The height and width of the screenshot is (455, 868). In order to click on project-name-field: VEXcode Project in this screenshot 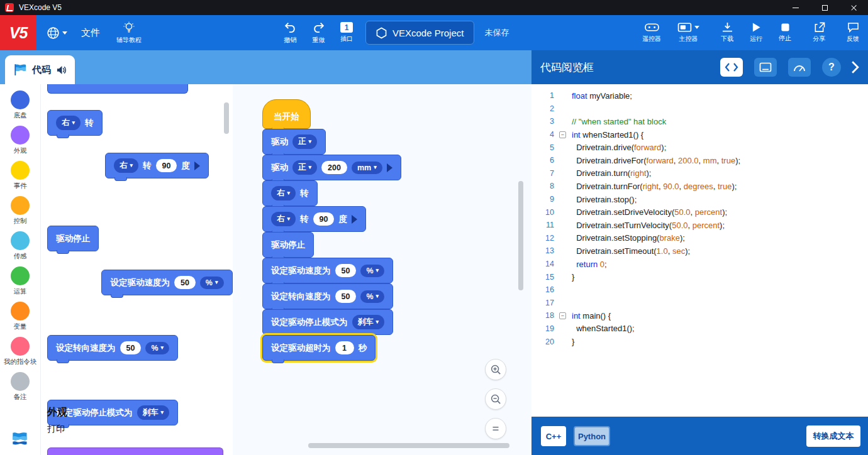, I will do `click(420, 33)`.